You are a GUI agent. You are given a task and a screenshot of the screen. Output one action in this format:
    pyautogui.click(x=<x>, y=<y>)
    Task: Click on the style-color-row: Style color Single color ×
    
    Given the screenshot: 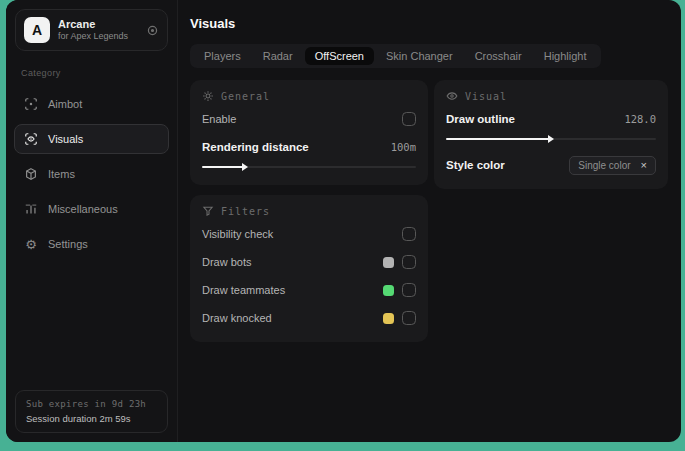 What is the action you would take?
    pyautogui.click(x=551, y=165)
    